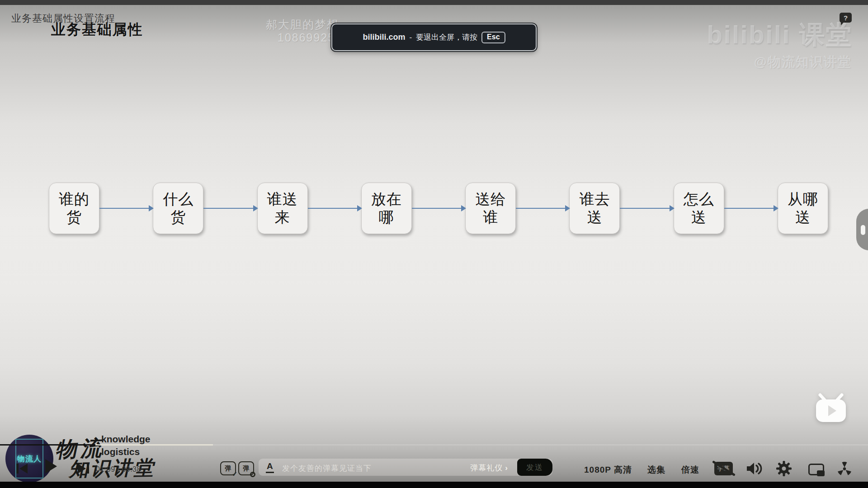  I want to click on flow-node-line1: 从哪, so click(803, 199).